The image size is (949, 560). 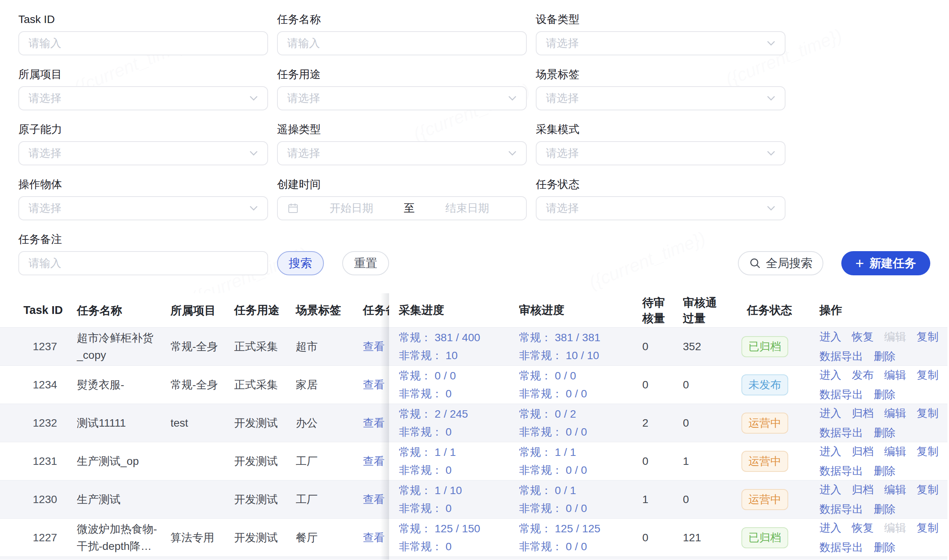 What do you see at coordinates (755, 263) in the screenshot?
I see `search-icon` at bounding box center [755, 263].